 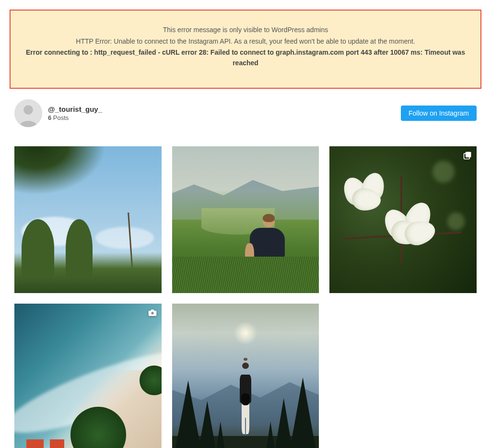 I want to click on profile-header: @_tourist_guy_ 6 Posts Follow on Instagr…, so click(x=246, y=113).